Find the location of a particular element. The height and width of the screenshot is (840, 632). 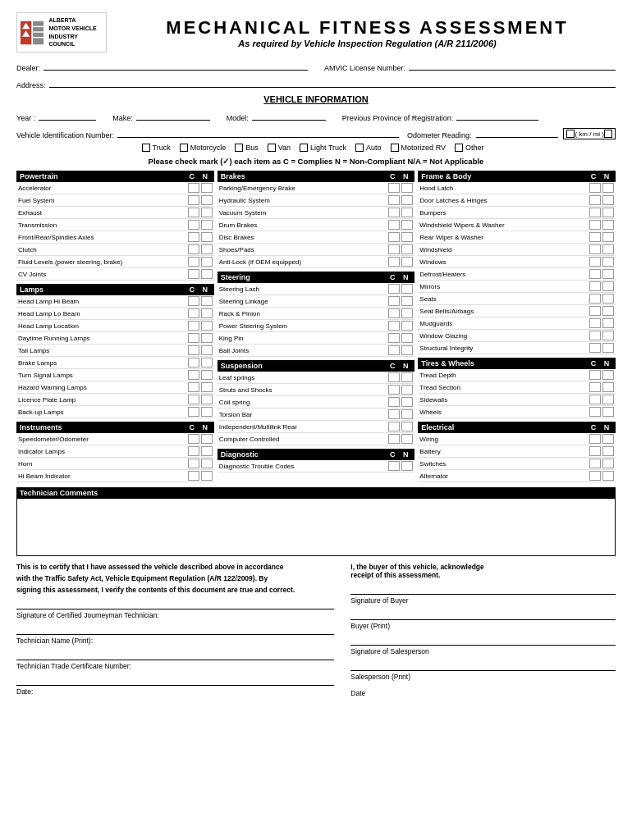

make-input is located at coordinates (173, 115).